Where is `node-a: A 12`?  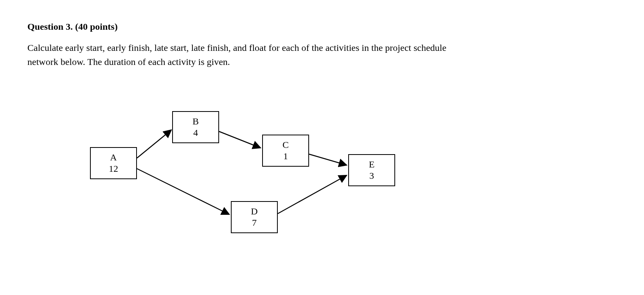
node-a: A 12 is located at coordinates (113, 163).